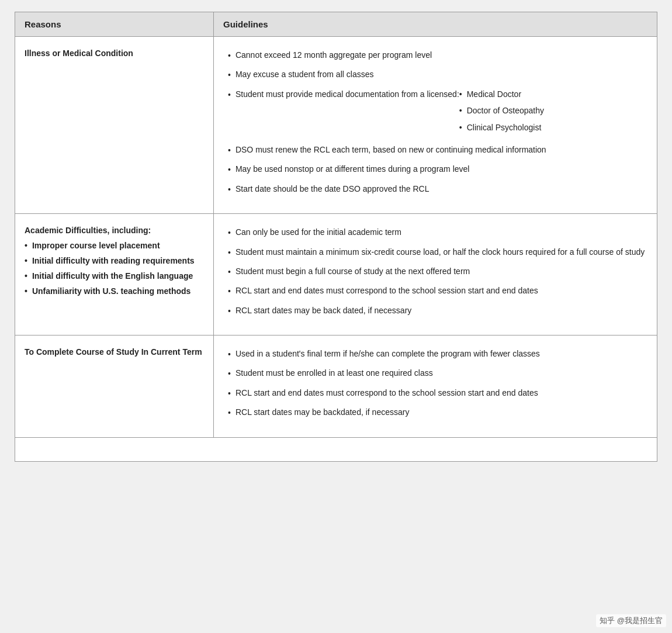  What do you see at coordinates (501, 94) in the screenshot?
I see `list-item: Medical Doctor` at bounding box center [501, 94].